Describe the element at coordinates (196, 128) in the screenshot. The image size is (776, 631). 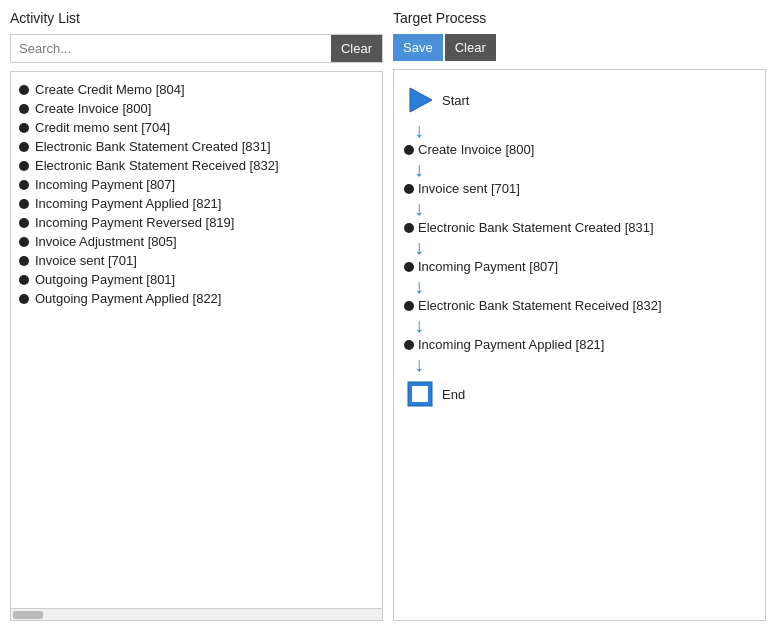
I see `list-item: Credit memo sent [704]` at that location.